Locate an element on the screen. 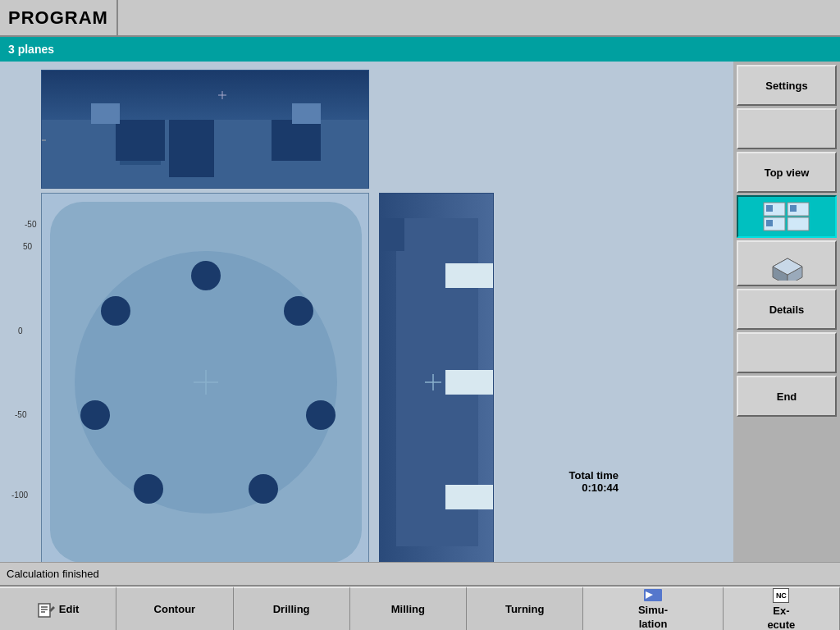 The height and width of the screenshot is (630, 840). exec-label1: Ex- is located at coordinates (781, 610).